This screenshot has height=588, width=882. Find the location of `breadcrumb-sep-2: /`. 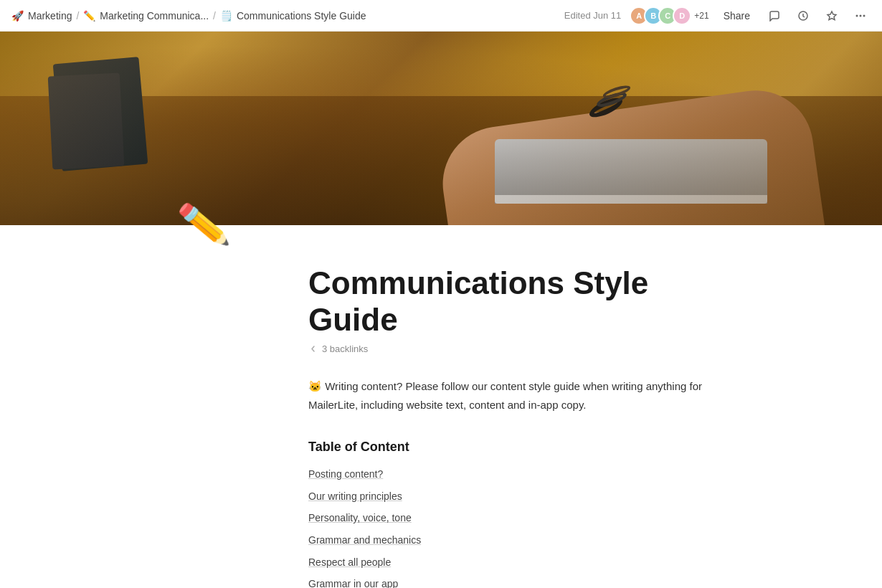

breadcrumb-sep-2: / is located at coordinates (214, 16).